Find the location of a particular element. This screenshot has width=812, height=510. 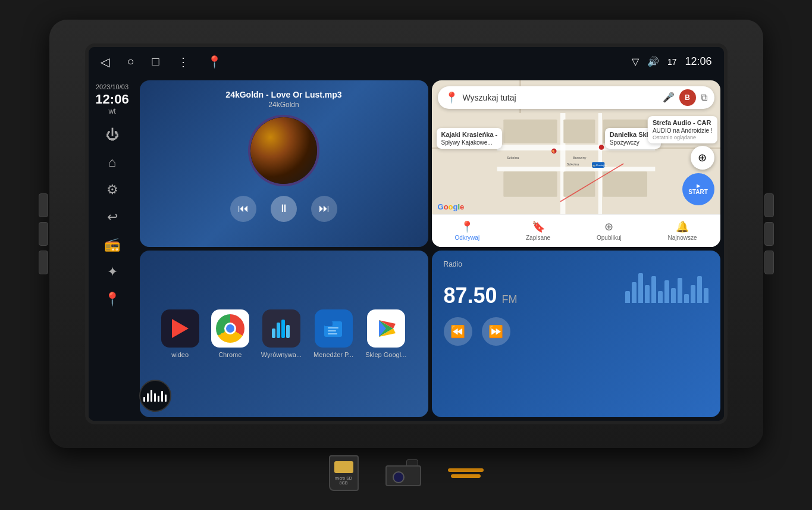

app-item-eq: Wyrównywa... is located at coordinates (281, 334).